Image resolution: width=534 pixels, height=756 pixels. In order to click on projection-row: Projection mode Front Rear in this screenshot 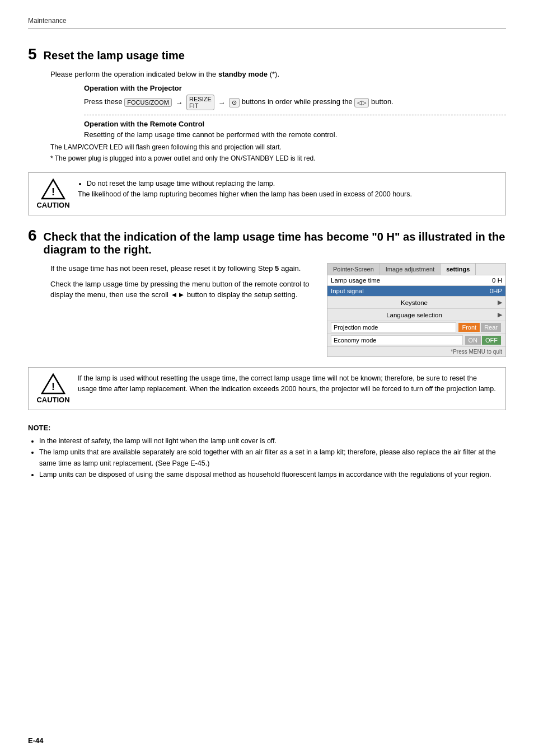, I will do `click(416, 328)`.